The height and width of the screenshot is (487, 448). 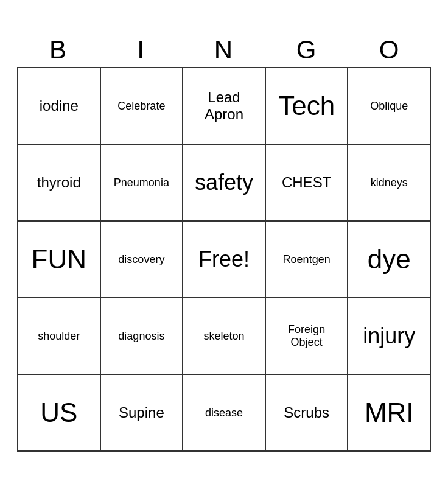 What do you see at coordinates (389, 183) in the screenshot?
I see `grid-cell-1-4: kidneys` at bounding box center [389, 183].